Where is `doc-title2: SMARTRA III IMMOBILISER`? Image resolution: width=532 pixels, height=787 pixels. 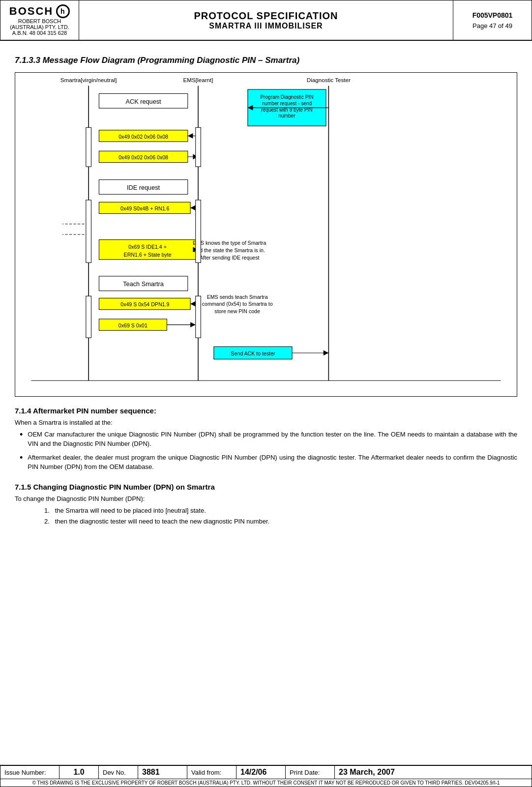 doc-title2: SMARTRA III IMMOBILISER is located at coordinates (266, 26).